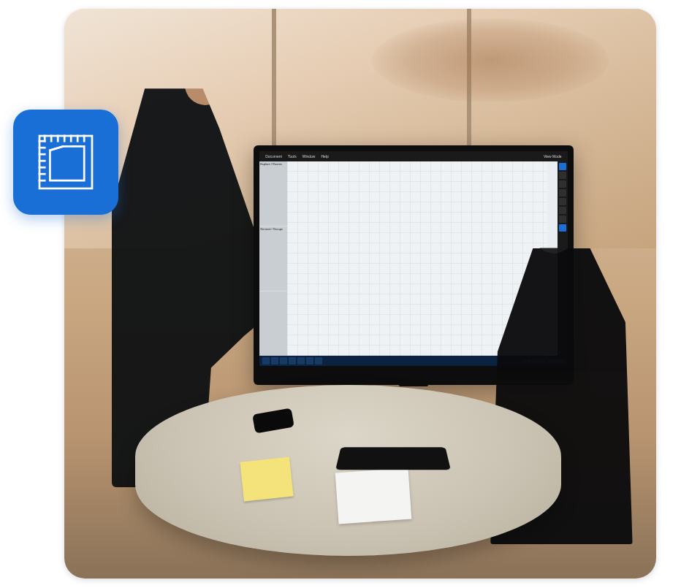  I want to click on panel-explore: Explore / Rooms, so click(273, 194).